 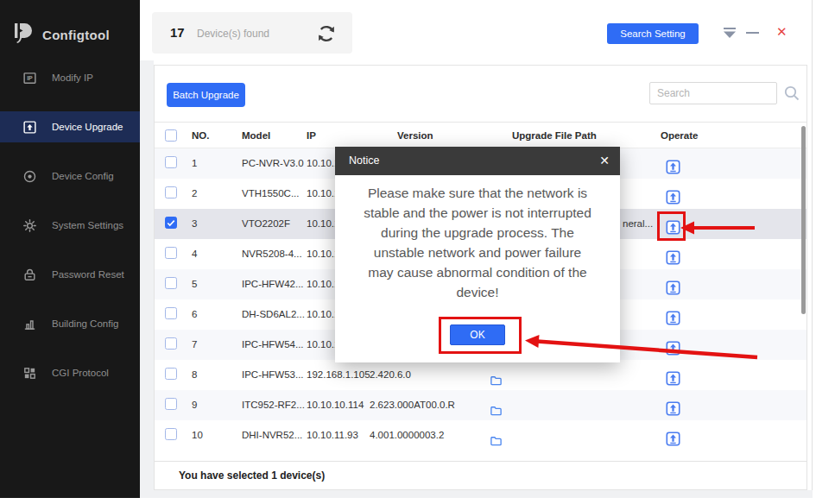 What do you see at coordinates (256, 136) in the screenshot?
I see `header-model: Model` at bounding box center [256, 136].